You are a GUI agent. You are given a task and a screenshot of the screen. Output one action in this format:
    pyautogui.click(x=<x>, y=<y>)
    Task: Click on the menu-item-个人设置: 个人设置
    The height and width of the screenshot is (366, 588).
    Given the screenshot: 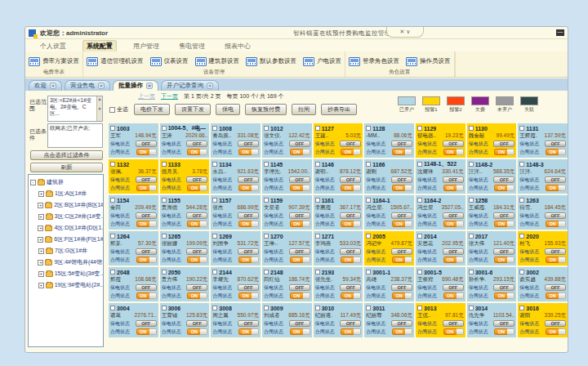 What is the action you would take?
    pyautogui.click(x=53, y=46)
    